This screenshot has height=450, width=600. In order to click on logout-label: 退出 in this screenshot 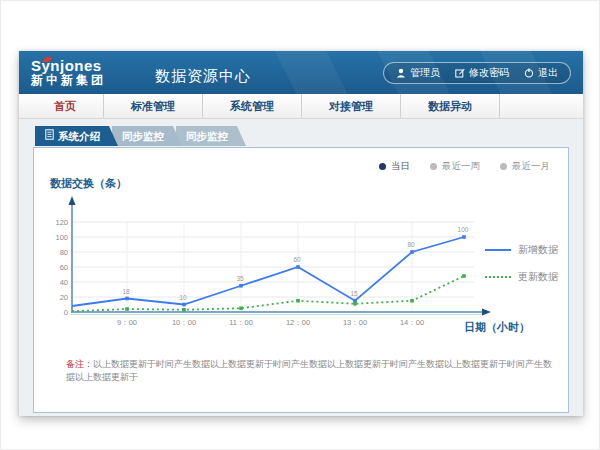, I will do `click(548, 73)`.